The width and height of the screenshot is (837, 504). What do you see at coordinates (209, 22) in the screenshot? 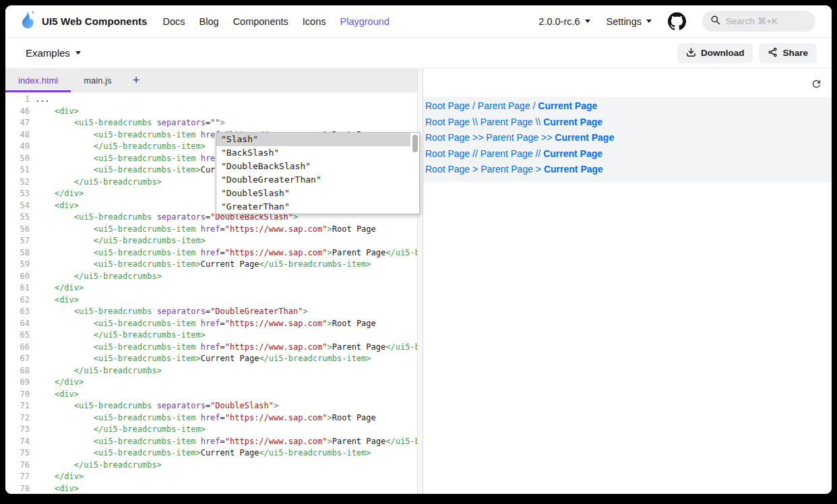
I see `nav-item-blog: Blog` at bounding box center [209, 22].